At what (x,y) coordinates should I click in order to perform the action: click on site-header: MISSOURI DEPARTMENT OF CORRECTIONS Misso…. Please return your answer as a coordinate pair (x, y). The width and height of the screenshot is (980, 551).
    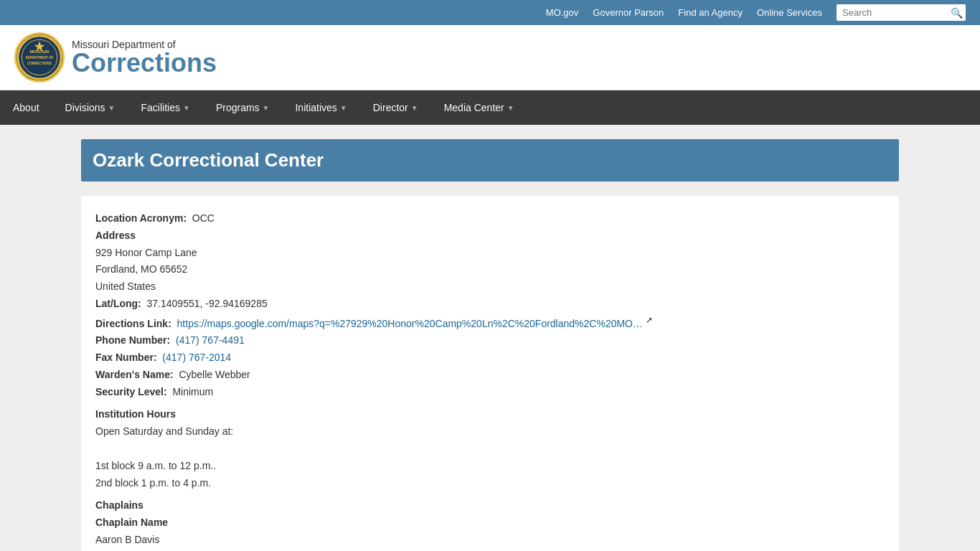
    Looking at the image, I should click on (490, 57).